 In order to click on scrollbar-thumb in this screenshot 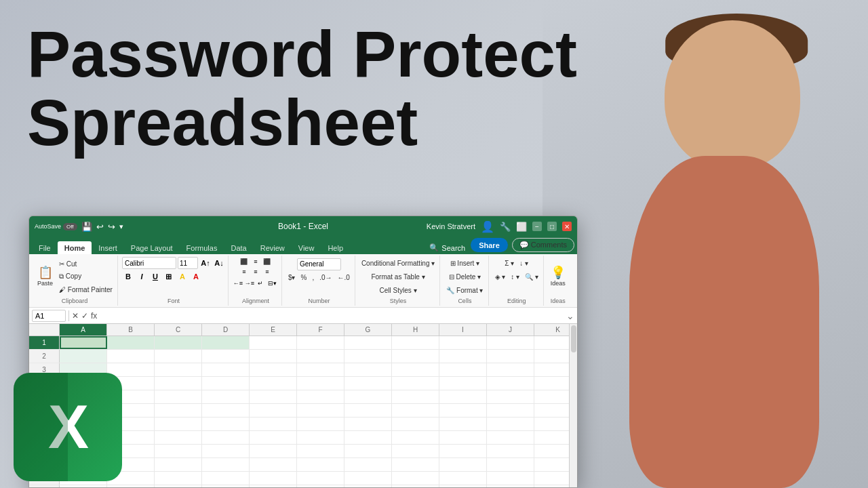, I will do `click(574, 339)`.